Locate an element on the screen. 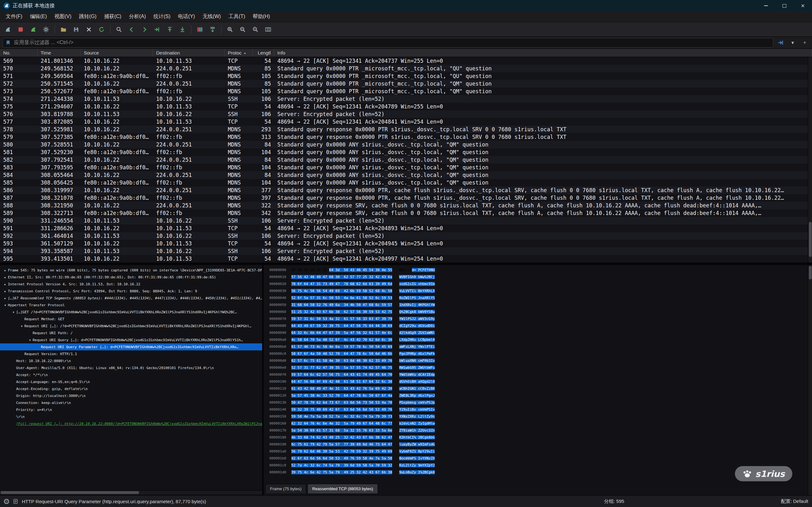 The height and width of the screenshot is (507, 812). hex-ascii: RzL2ltZy 9mYXZpY2 is located at coordinates (417, 465).